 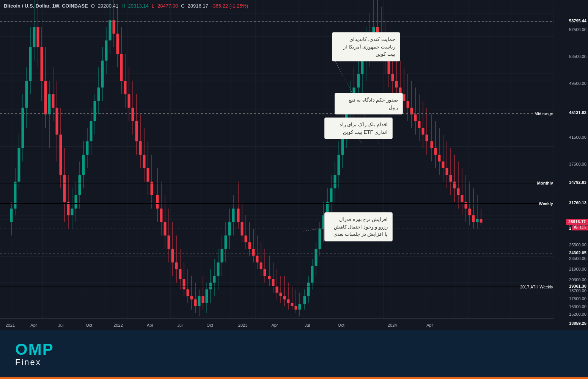 I want to click on hline-midrange, so click(x=277, y=114).